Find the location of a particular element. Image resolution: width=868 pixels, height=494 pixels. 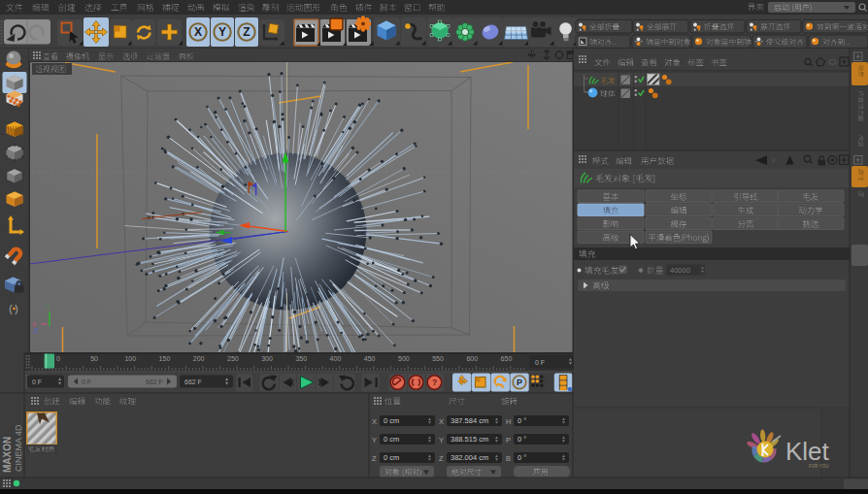

svg-text: MAXON is located at coordinates (8, 454).